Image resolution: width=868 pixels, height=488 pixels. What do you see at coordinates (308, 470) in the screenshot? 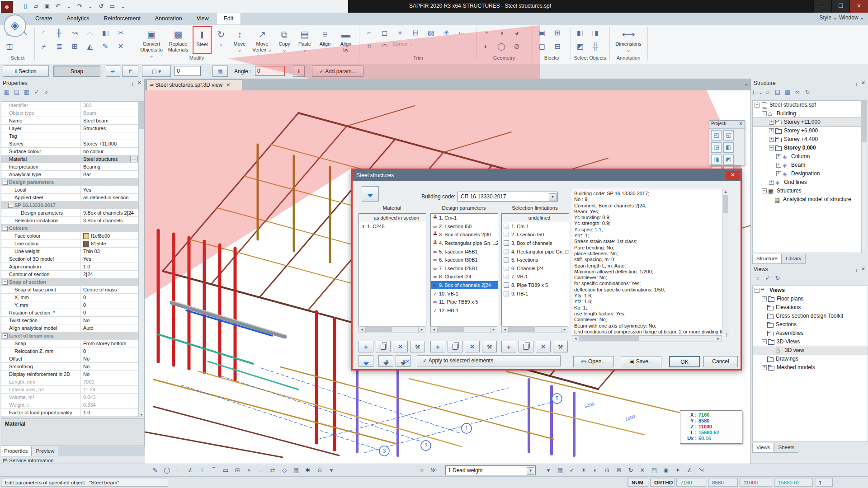
I see `tool-icon: ✱` at bounding box center [308, 470].